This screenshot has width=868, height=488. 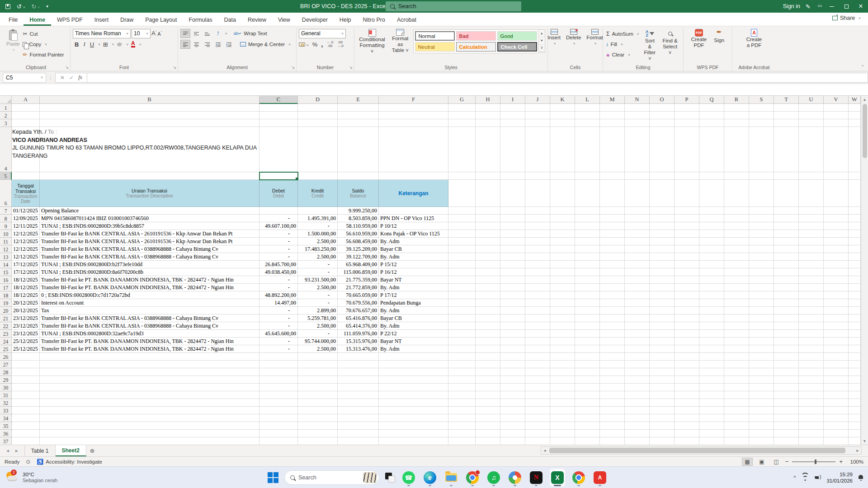 What do you see at coordinates (26, 342) in the screenshot?
I see `cell-A24: 25/12/2025` at bounding box center [26, 342].